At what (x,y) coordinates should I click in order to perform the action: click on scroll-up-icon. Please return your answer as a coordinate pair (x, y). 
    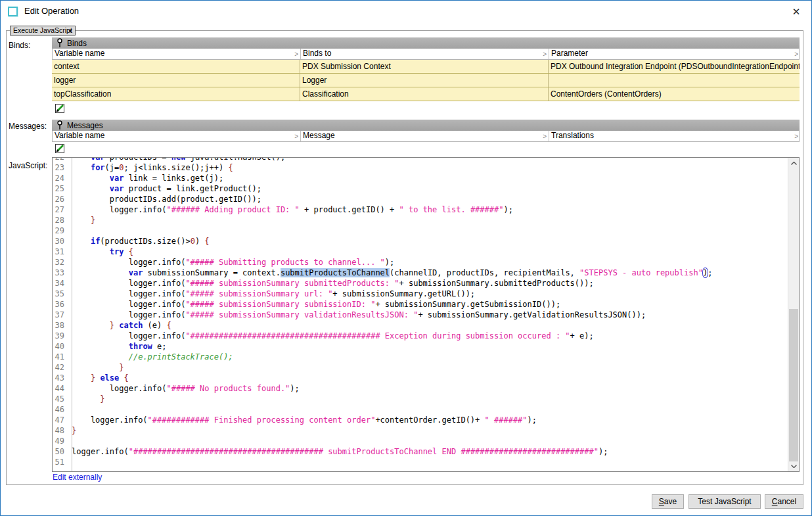
    Looking at the image, I should click on (794, 163).